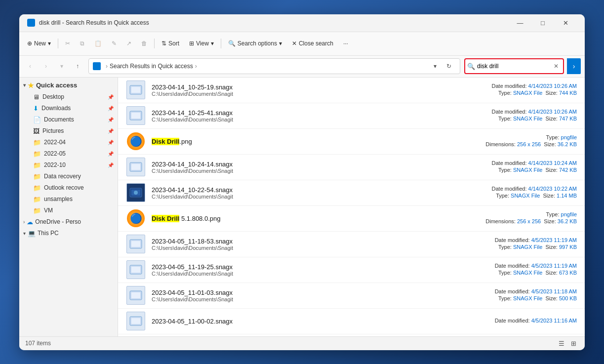 This screenshot has height=364, width=604. Describe the element at coordinates (68, 210) in the screenshot. I see `sidebar-item-vm: 📁 VM` at that location.